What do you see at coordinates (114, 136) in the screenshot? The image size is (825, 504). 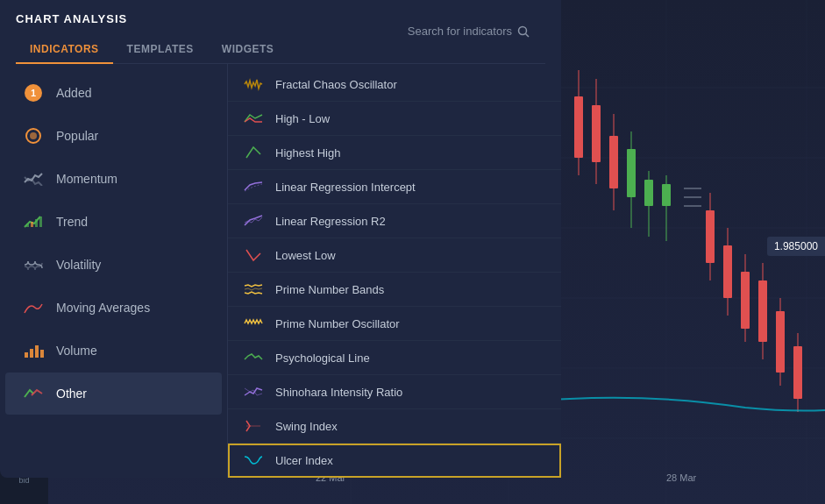 I see `sidebar-item-popular: Popular` at bounding box center [114, 136].